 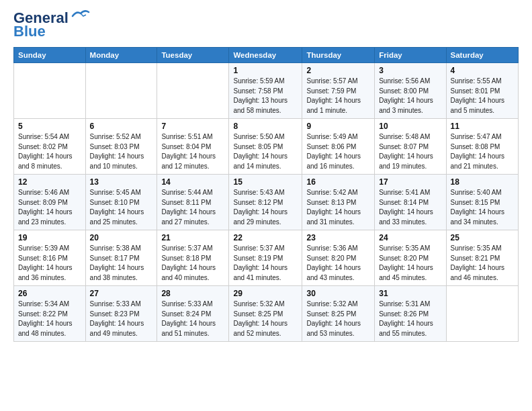 I want to click on calendar-cell: 26 Sunrise: 5:34 AMSunset: 8:22 PMDaylig…, so click(x=50, y=314).